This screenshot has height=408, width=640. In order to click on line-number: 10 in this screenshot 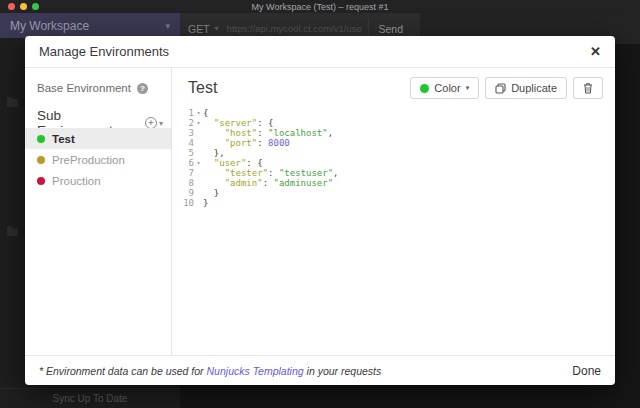, I will do `click(183, 203)`.